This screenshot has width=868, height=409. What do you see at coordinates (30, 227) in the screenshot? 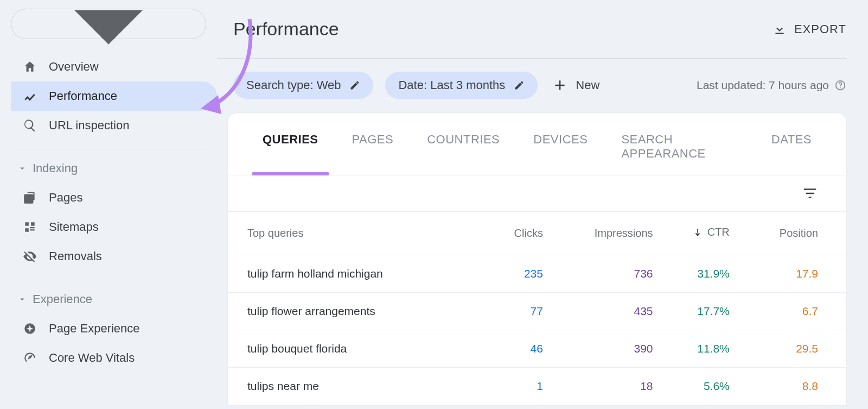
I see `sitemap-icon` at bounding box center [30, 227].